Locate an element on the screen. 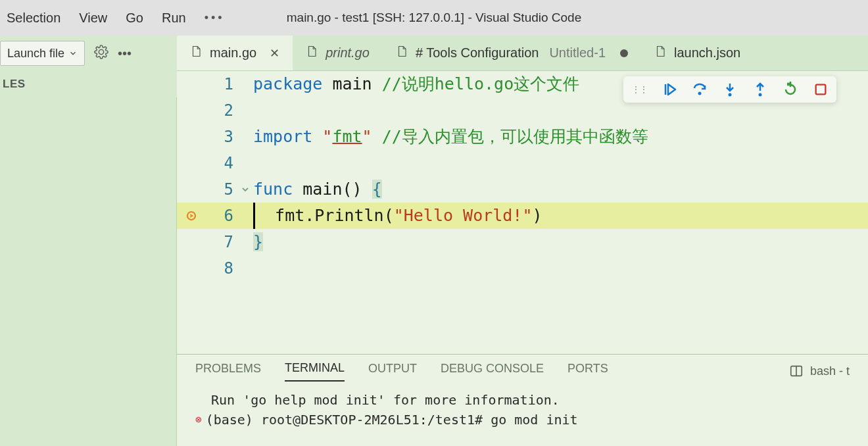 The width and height of the screenshot is (868, 446). menu-overflow-icon: ••• is located at coordinates (214, 18).